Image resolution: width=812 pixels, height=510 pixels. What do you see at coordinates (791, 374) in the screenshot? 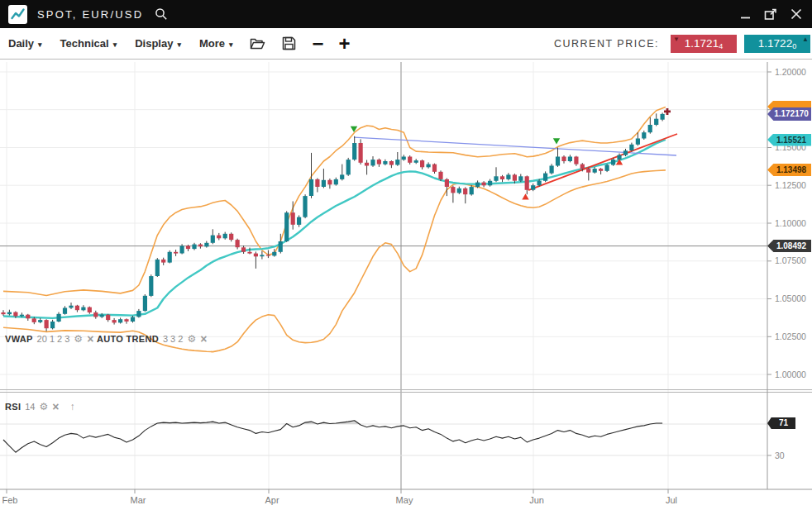
I see `y-axis-label: 1.00000` at bounding box center [791, 374].